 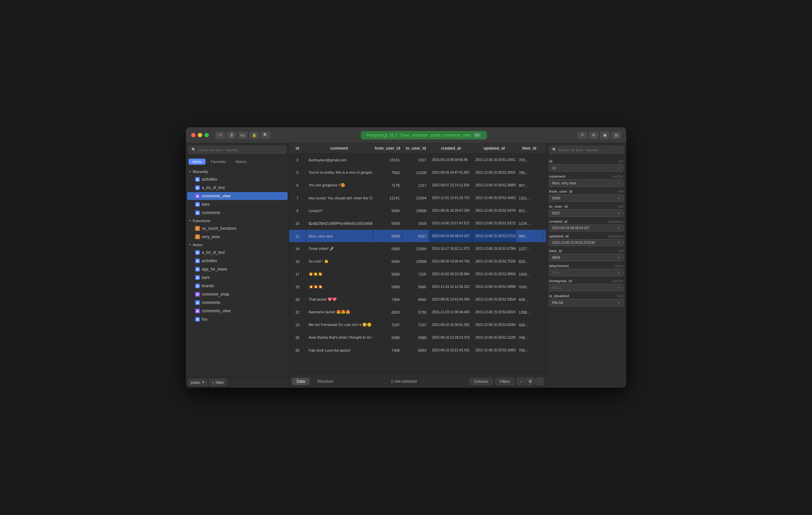 What do you see at coordinates (237, 237) in the screenshot?
I see `sidebar-item-very-wow: ƒ very_wow` at bounding box center [237, 237].